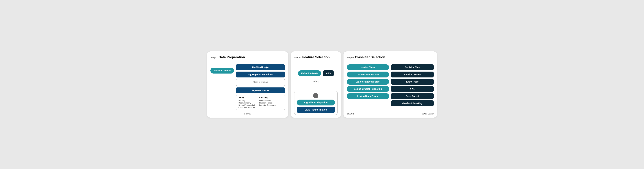 The height and width of the screenshot is (169, 644). I want to click on step2-header: Step-2 Feature Selection, so click(316, 58).